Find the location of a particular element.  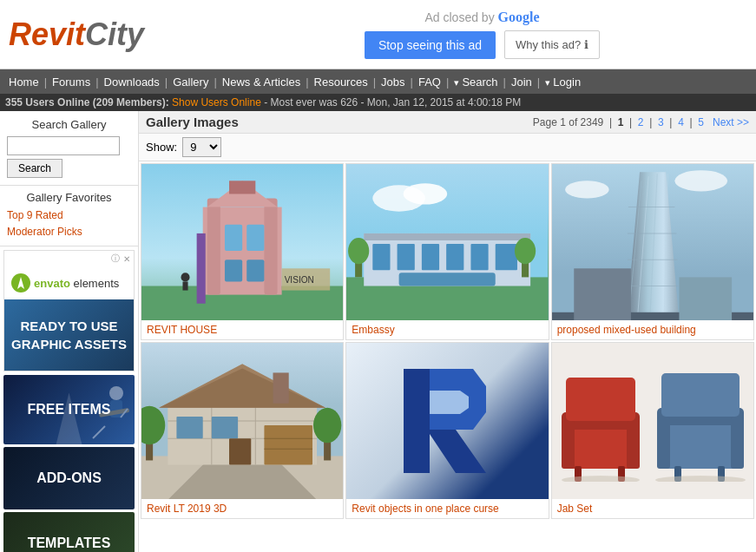

templates-promo: TEMPLATES is located at coordinates (69, 532).